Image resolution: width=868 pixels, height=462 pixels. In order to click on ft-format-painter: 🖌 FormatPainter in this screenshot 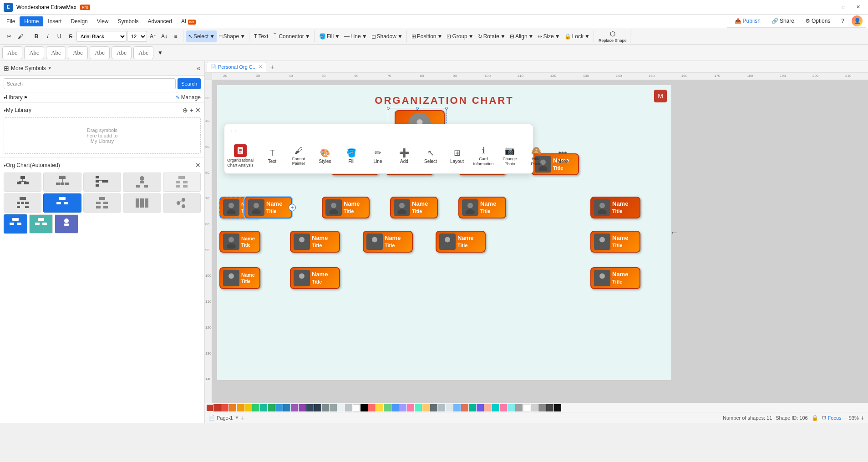, I will do `click(299, 157)`.